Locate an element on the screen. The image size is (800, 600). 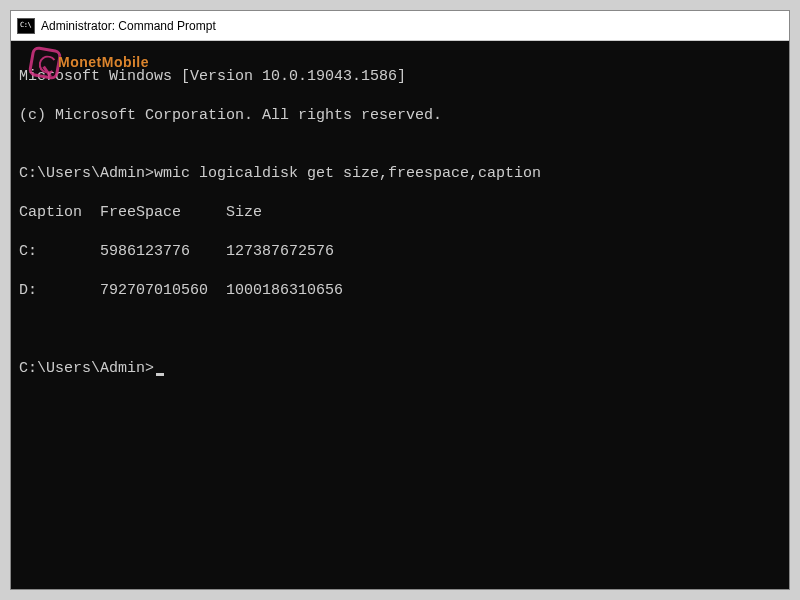
output-row-d: D: 792707010560 1000186310656 is located at coordinates (400, 291).